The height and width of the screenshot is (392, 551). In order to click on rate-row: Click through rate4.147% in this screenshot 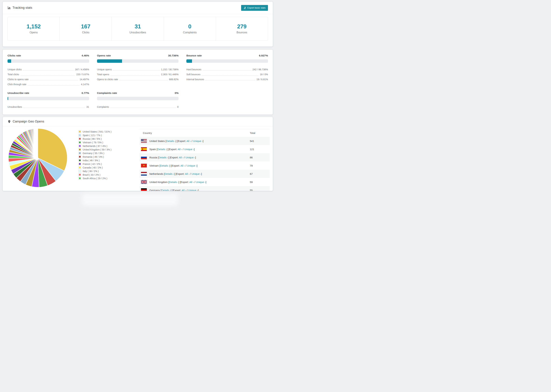, I will do `click(48, 84)`.